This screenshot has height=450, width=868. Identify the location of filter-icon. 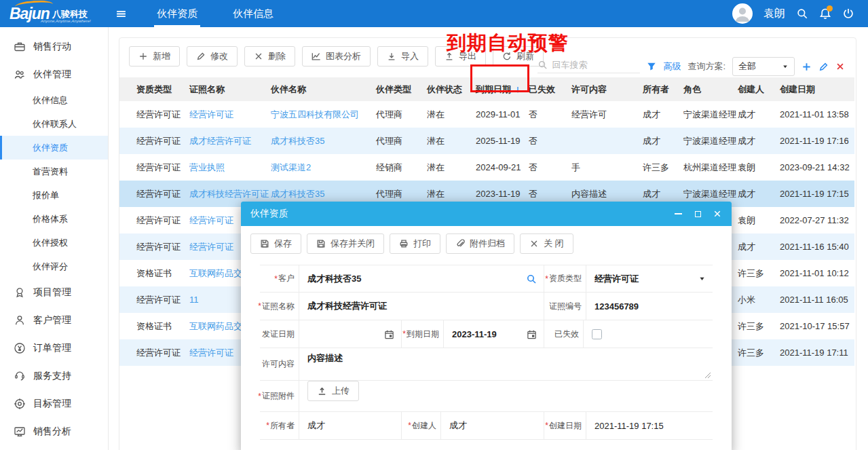
(652, 67).